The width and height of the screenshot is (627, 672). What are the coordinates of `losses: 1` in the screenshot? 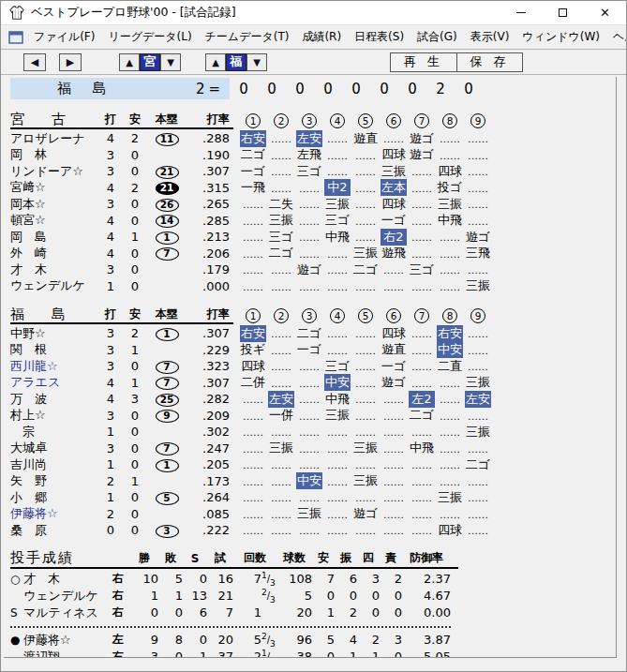 It's located at (171, 596).